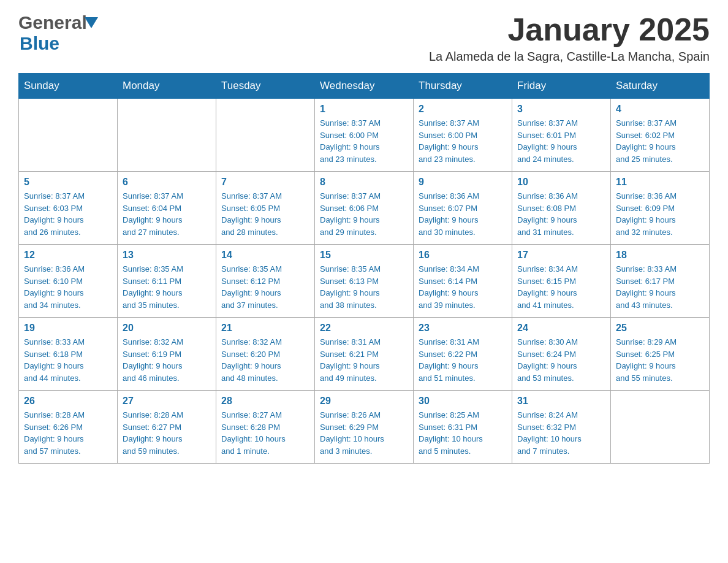  What do you see at coordinates (167, 287) in the screenshot?
I see `day-info: Sunrise: 8:35 AMSunset: 6:11 PMDaylight:…` at bounding box center [167, 287].